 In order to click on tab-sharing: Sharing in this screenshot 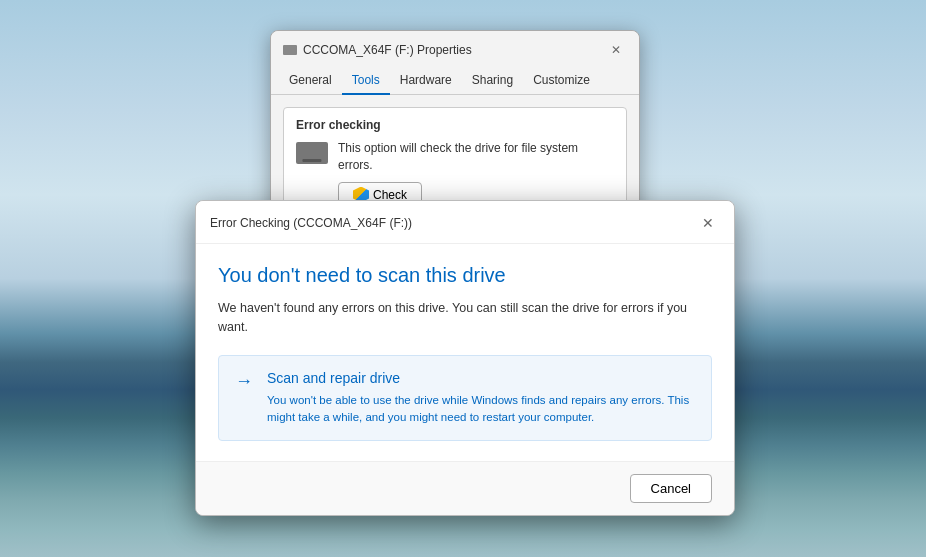, I will do `click(492, 81)`.